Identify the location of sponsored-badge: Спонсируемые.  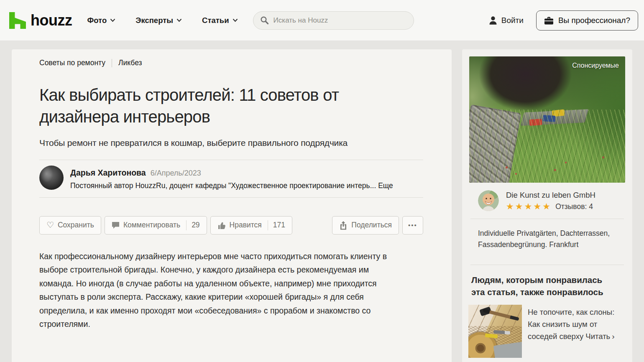
(595, 66).